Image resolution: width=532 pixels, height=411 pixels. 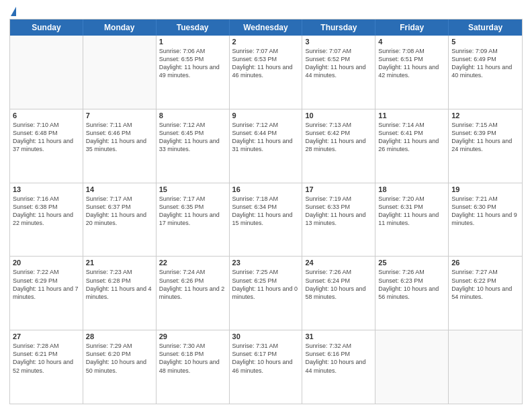 I want to click on calendar-cell: 26Sunrise: 7:27 AMSunset: 6:22 PMDayligh…, so click(x=485, y=293).